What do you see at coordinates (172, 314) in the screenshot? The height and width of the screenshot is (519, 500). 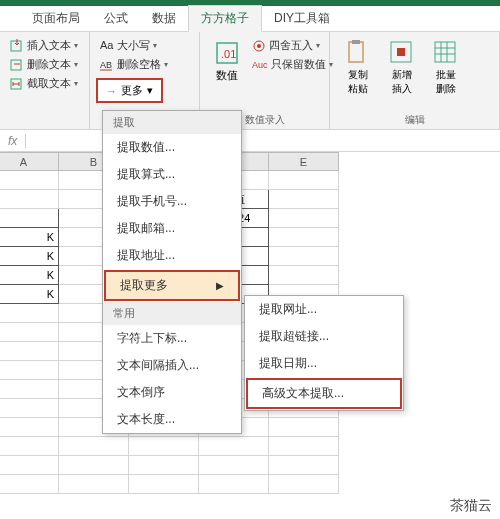 I see `menu-header-common: 常用` at bounding box center [172, 314].